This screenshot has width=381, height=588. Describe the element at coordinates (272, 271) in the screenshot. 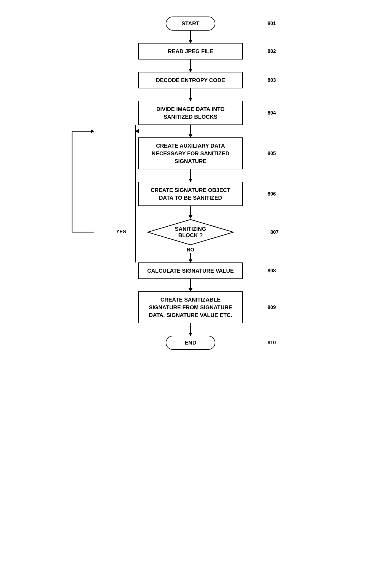

I see `node-ref-808: 808` at that location.